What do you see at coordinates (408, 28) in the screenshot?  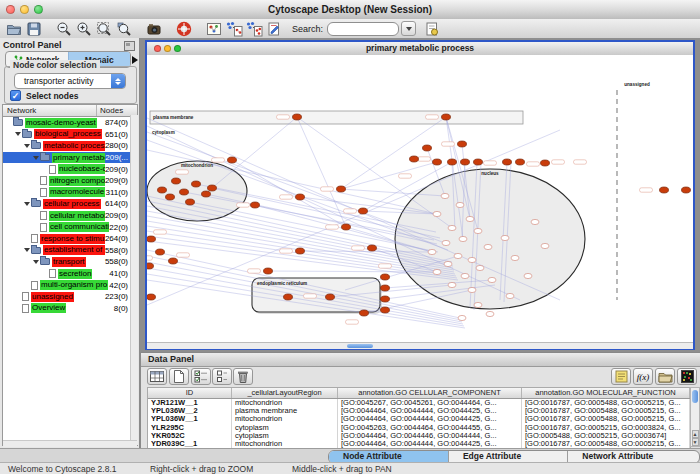 I see `search-dropdown-button` at bounding box center [408, 28].